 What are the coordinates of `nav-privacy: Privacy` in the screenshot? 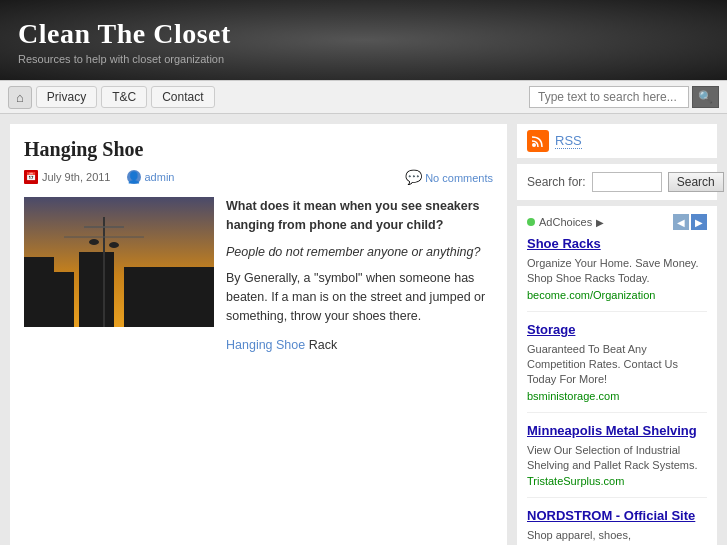 It's located at (66, 97).